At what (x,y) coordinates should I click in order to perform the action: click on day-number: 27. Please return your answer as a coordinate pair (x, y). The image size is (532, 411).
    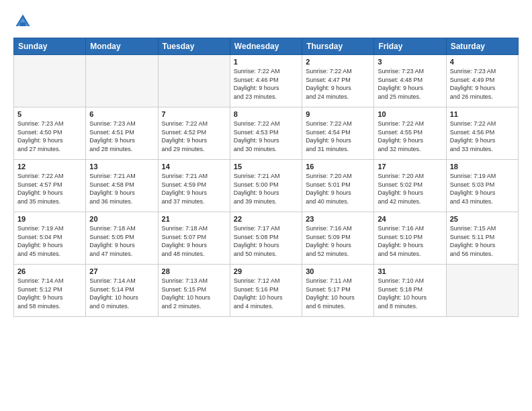
    Looking at the image, I should click on (122, 271).